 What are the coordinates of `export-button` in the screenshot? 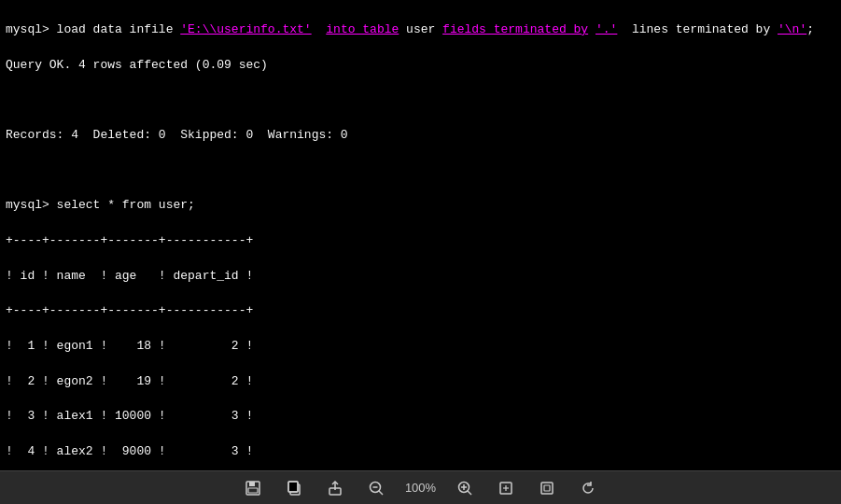 It's located at (335, 488).